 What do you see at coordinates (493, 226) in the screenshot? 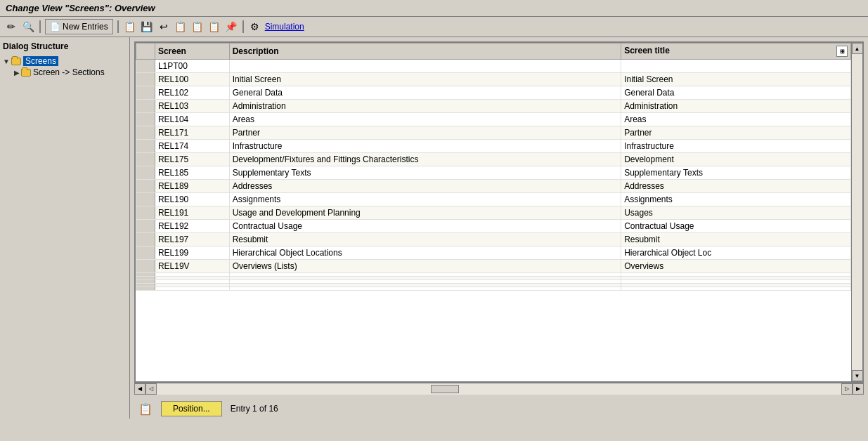
I see `table-row: REL192Contractual UsageContractual Usage` at bounding box center [493, 226].